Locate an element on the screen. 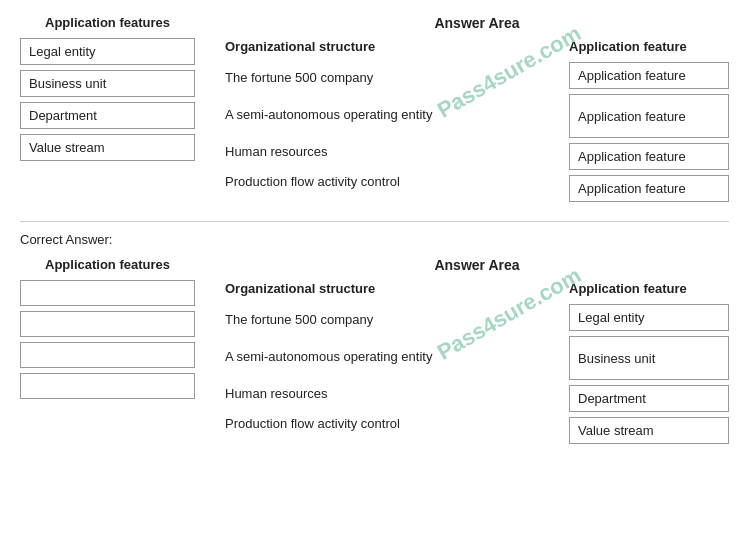  a-org-3: Human resources is located at coordinates (387, 393).